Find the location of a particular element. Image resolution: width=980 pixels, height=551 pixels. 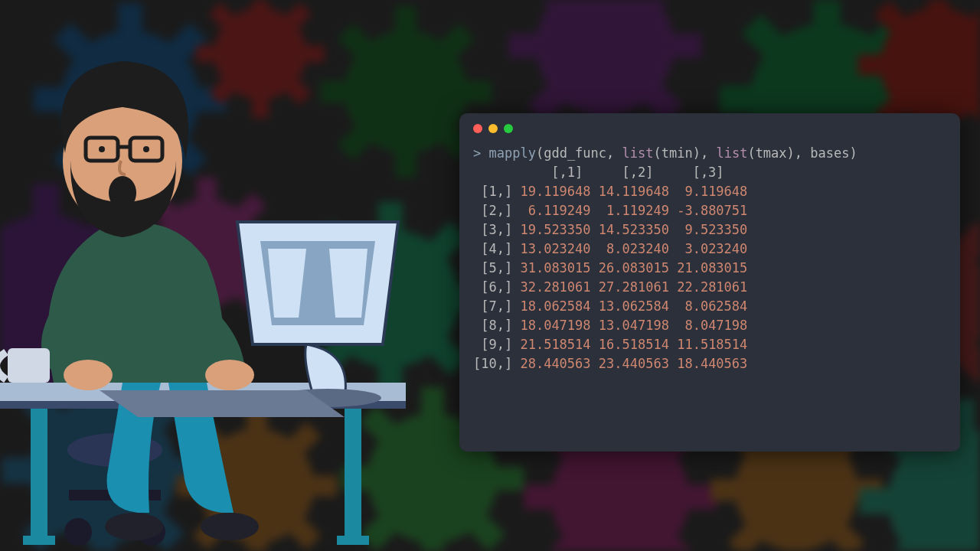

close-icon is located at coordinates (478, 129).